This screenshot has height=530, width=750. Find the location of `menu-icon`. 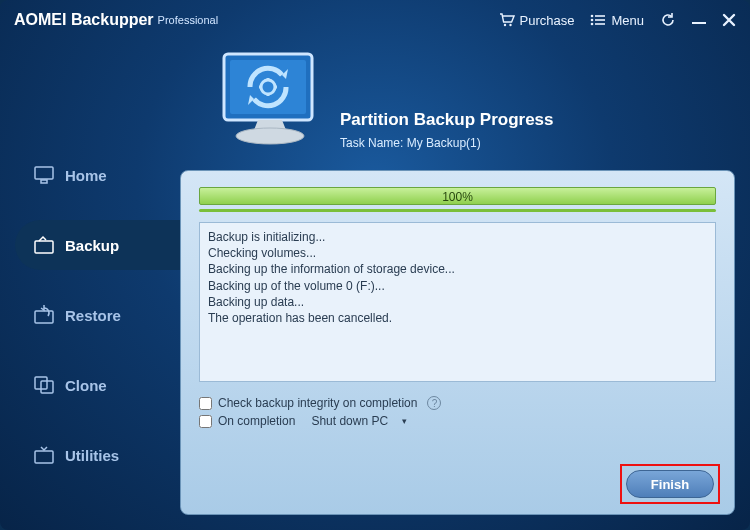

menu-icon is located at coordinates (598, 20).